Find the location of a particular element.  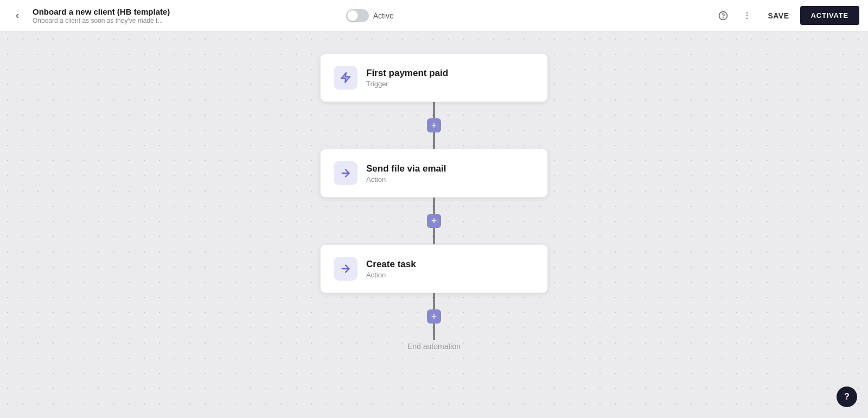

header-actions: SAVE ACTIVATE is located at coordinates (787, 16).